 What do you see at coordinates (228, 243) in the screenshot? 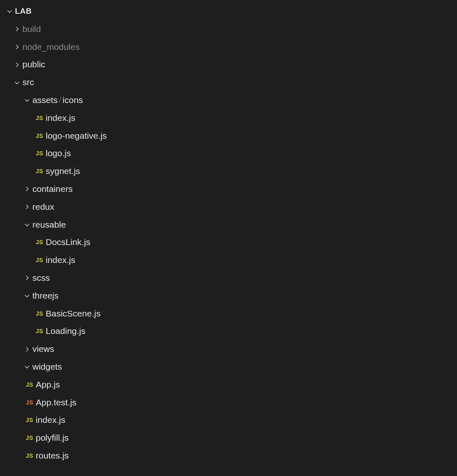
I see `tree-file: JSDocsLink.js` at bounding box center [228, 243].